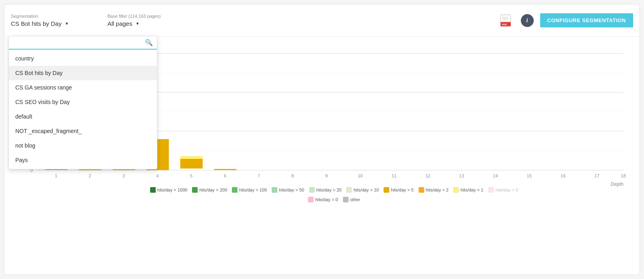 Image resolution: width=644 pixels, height=279 pixels. I want to click on legend-item-other: other, so click(352, 200).